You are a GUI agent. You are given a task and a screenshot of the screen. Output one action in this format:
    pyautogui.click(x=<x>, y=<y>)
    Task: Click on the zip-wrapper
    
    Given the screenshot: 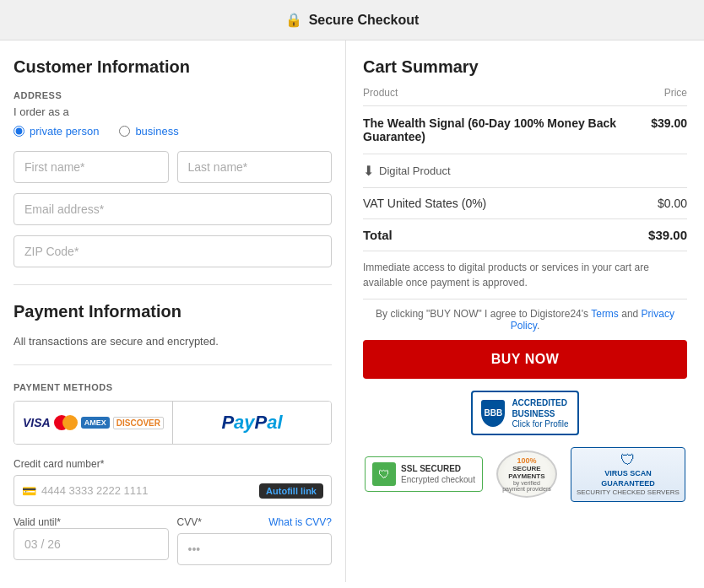 What is the action you would take?
    pyautogui.click(x=172, y=251)
    